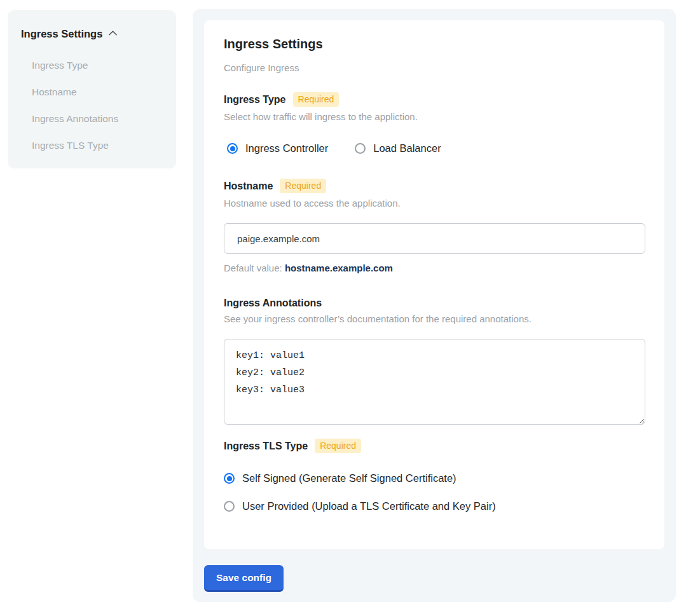 The height and width of the screenshot is (616, 693). I want to click on save-config-button: Save config, so click(244, 578).